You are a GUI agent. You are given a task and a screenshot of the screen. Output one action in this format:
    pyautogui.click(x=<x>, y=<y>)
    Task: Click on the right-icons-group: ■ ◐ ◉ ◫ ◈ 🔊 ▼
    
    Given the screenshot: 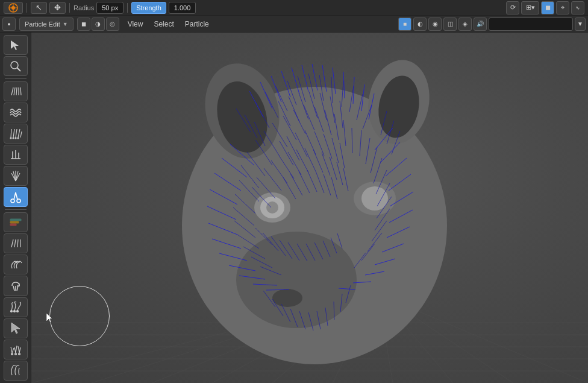 What is the action you would take?
    pyautogui.click(x=492, y=24)
    